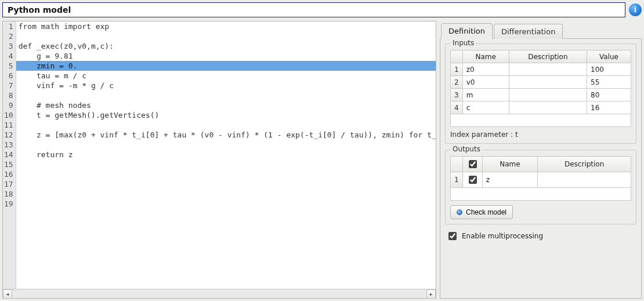 The height and width of the screenshot is (301, 644). What do you see at coordinates (9, 165) in the screenshot?
I see `gutter-line-number: 15` at bounding box center [9, 165].